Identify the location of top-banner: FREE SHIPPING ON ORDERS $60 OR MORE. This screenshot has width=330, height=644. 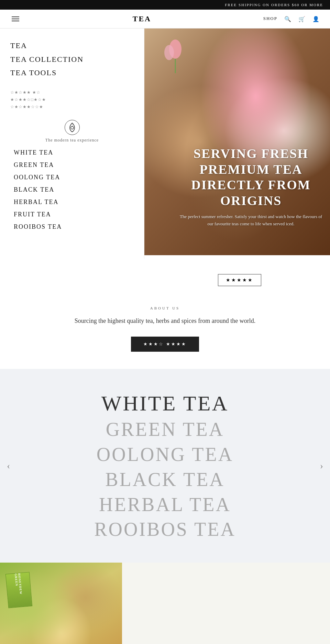
(165, 5).